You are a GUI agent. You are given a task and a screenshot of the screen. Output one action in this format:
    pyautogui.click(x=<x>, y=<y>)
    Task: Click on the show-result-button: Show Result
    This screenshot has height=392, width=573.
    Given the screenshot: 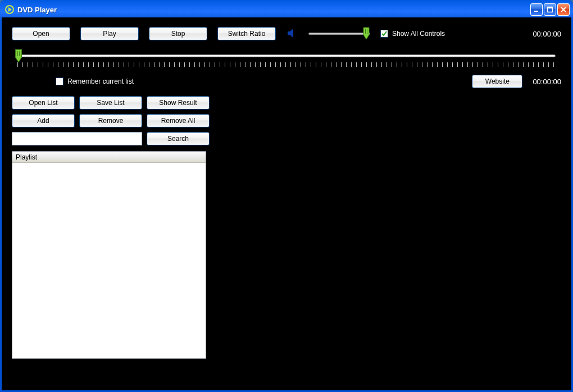 What is the action you would take?
    pyautogui.click(x=178, y=103)
    